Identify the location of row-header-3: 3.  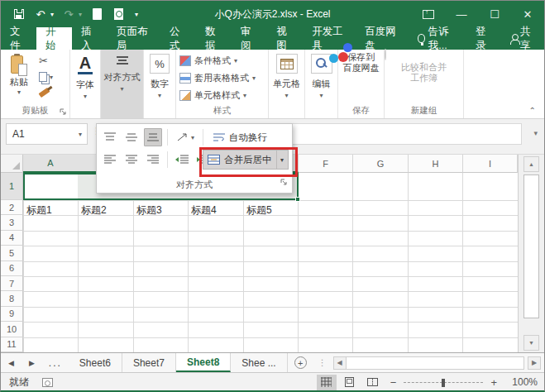
(12, 222).